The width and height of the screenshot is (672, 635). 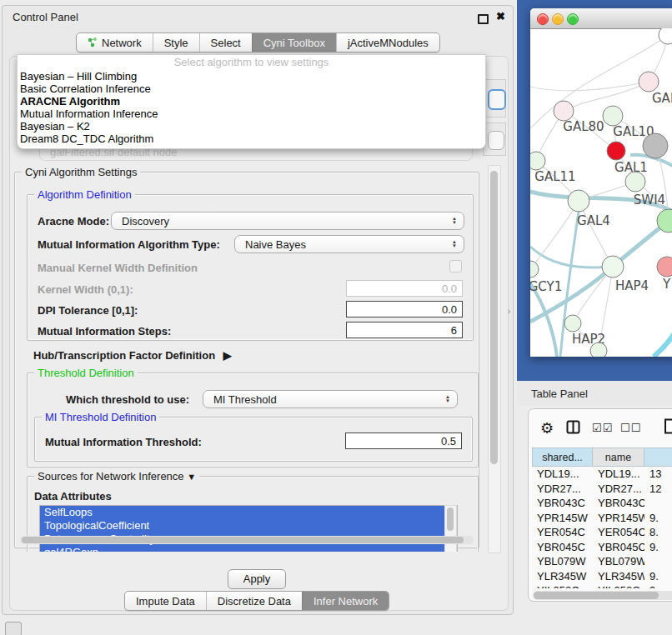 What do you see at coordinates (111, 477) in the screenshot?
I see `sources-title-text: Sources for Network Inference` at bounding box center [111, 477].